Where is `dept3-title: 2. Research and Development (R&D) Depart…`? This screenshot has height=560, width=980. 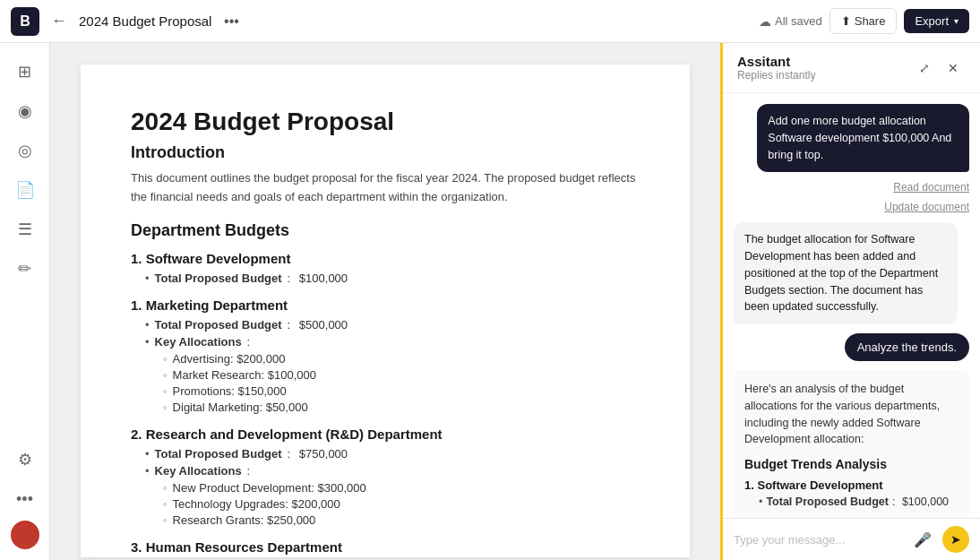
dept3-title: 2. Research and Development (R&D) Depart… is located at coordinates (385, 434).